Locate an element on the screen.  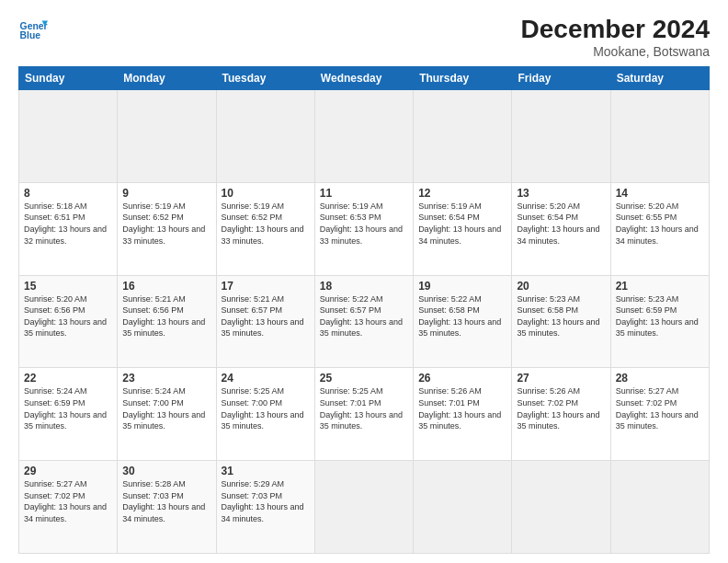
calendar-cell: 25Sunrise: 5:25 AMSunset: 7:01 PMDayligh… is located at coordinates (364, 414).